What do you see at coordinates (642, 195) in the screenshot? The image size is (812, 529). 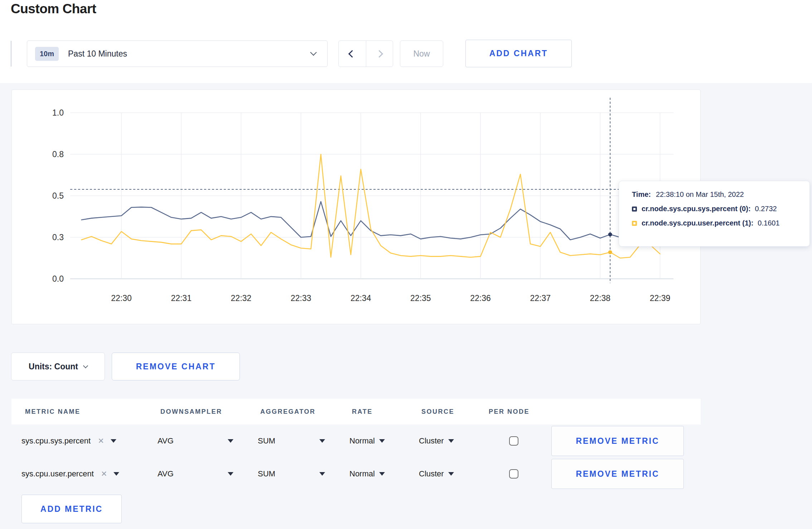 I see `tooltip-time-label: Time:` at bounding box center [642, 195].